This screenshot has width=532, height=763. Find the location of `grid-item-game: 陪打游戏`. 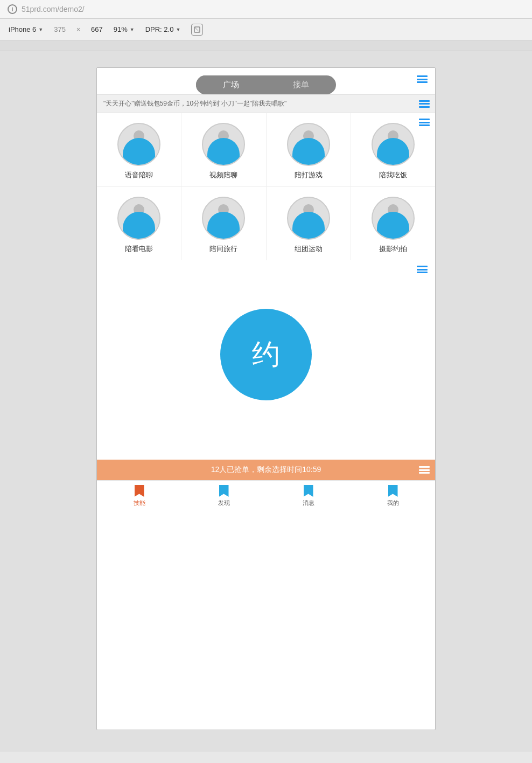

grid-item-game: 陪打游戏 is located at coordinates (309, 150).